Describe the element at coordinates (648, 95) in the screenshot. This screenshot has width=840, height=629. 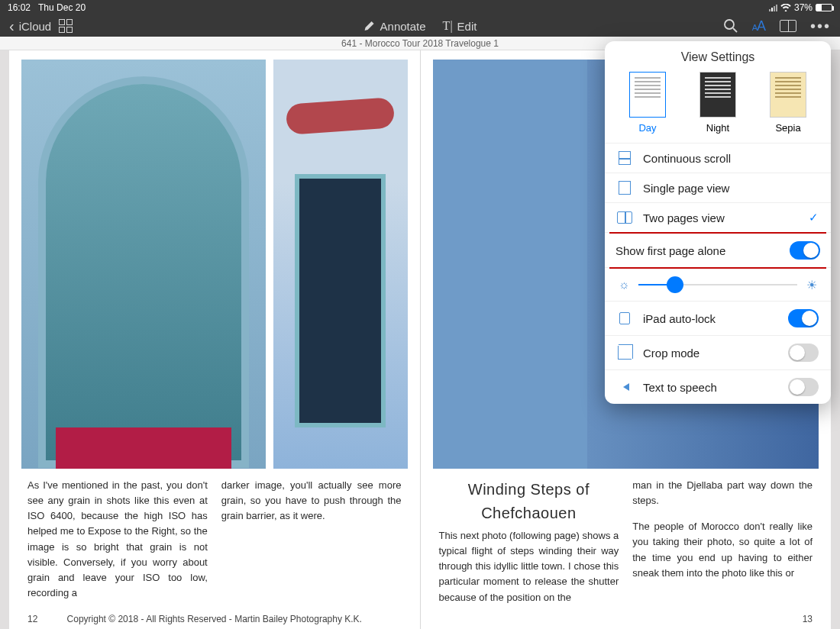
I see `theme-day-icon` at that location.